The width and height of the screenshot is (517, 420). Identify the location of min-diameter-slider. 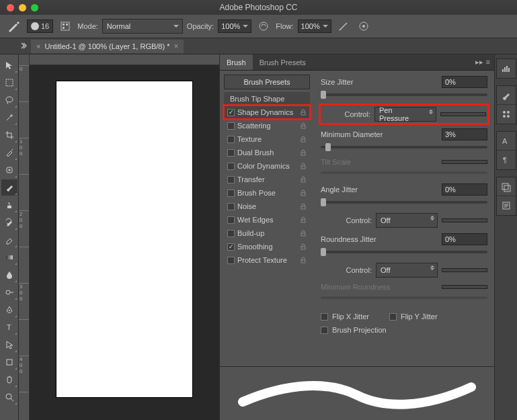
(404, 147).